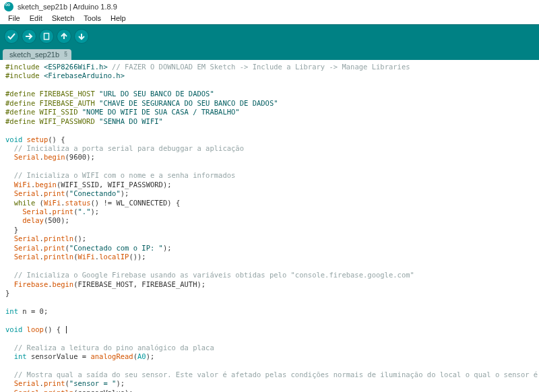 The width and height of the screenshot is (539, 392). I want to click on toolbar, so click(270, 36).